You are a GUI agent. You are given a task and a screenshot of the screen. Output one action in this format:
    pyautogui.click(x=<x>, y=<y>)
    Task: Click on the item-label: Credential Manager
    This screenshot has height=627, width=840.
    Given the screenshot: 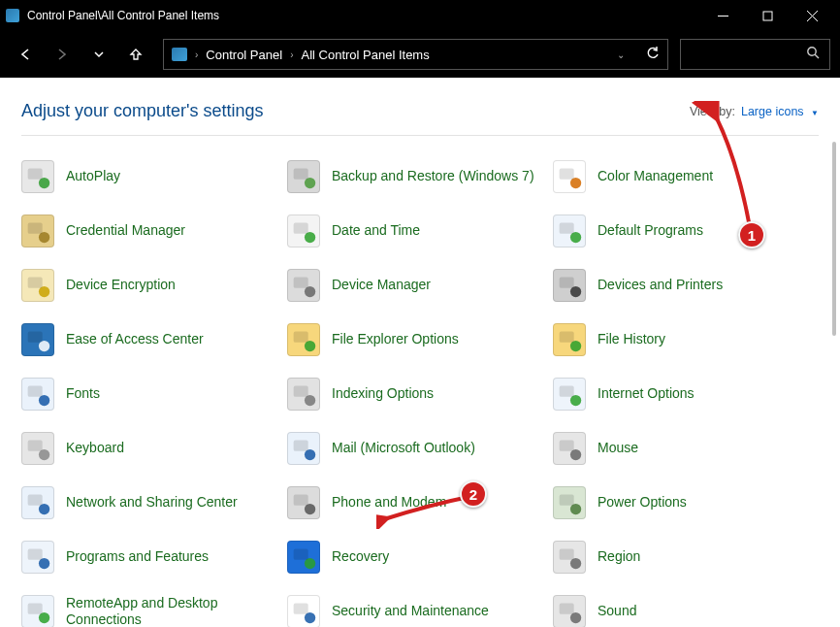 What is the action you would take?
    pyautogui.click(x=126, y=231)
    